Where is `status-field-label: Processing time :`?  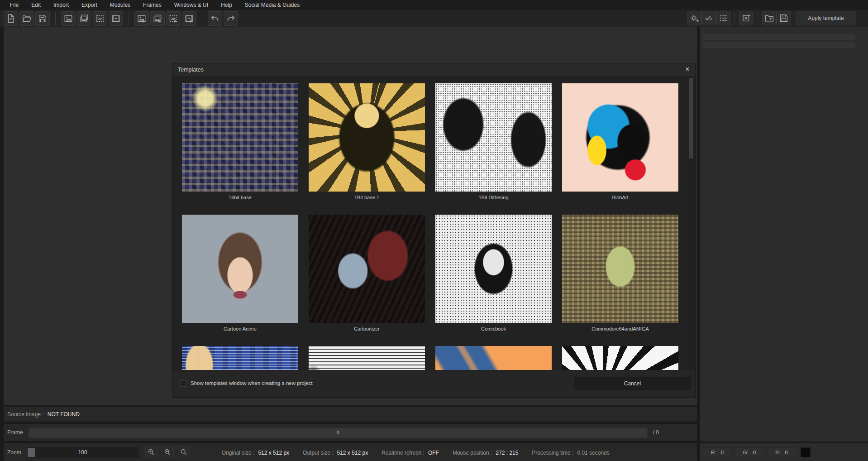
status-field-label: Processing time : is located at coordinates (553, 453).